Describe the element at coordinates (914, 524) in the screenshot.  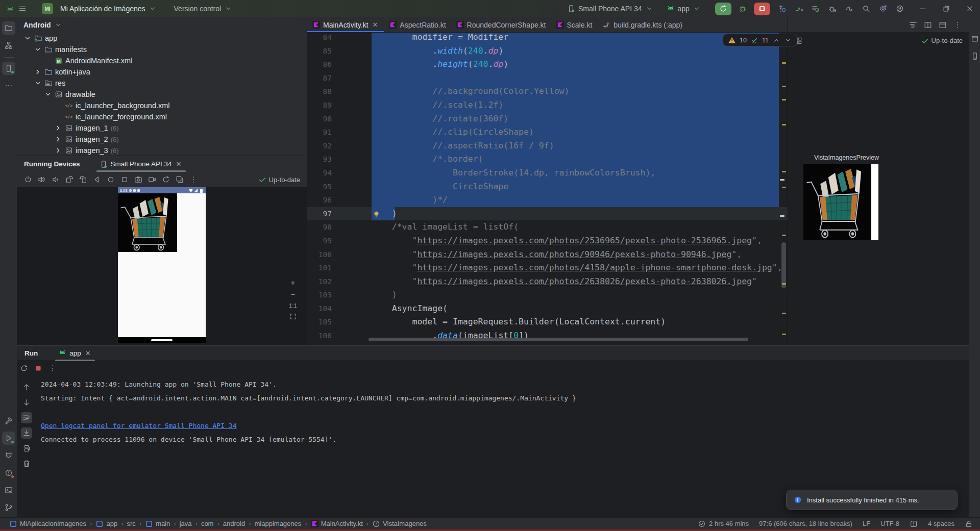
I see `status-readonly-indicator` at that location.